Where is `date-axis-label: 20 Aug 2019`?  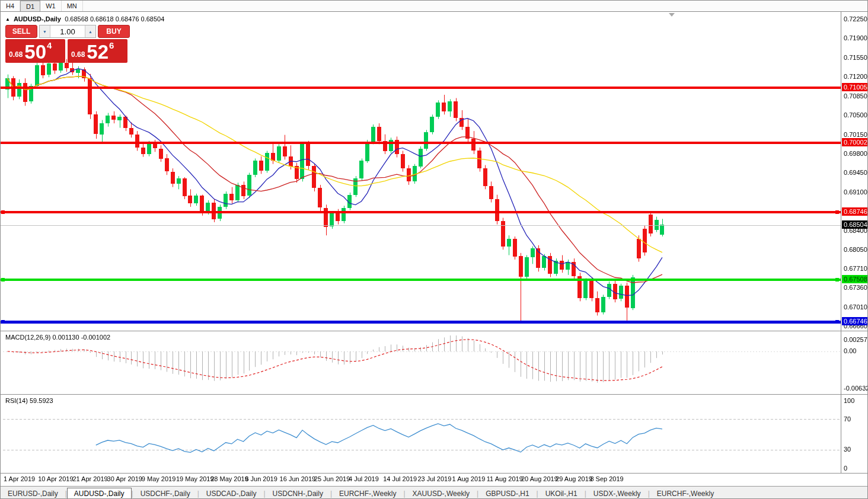
date-axis-label: 20 Aug 2019 is located at coordinates (540, 479).